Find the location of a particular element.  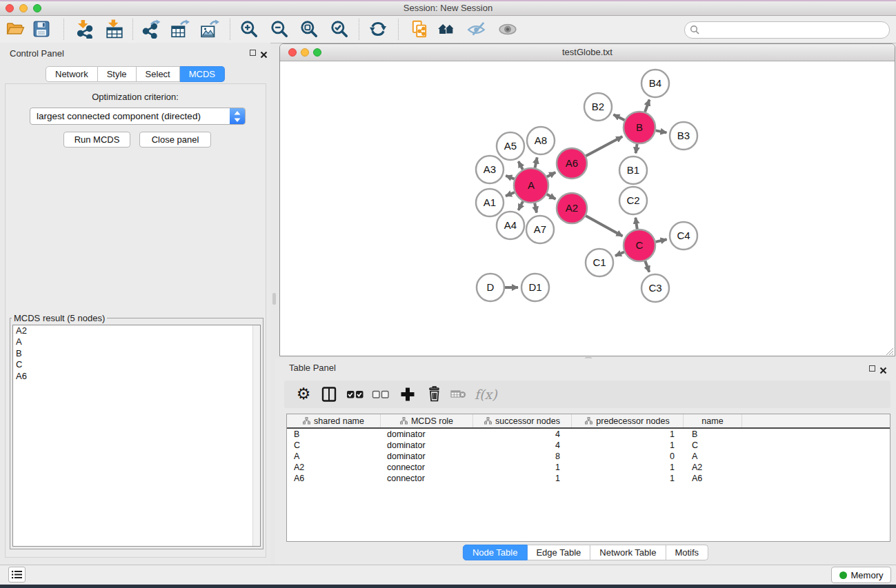

run-mcds-button: Run MCDS is located at coordinates (97, 139).